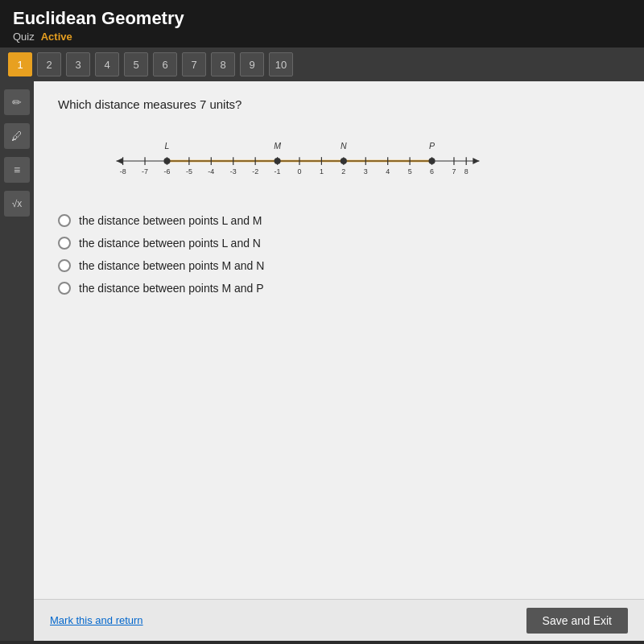  What do you see at coordinates (339, 243) in the screenshot?
I see `choice-2: the distance between points L and N` at bounding box center [339, 243].